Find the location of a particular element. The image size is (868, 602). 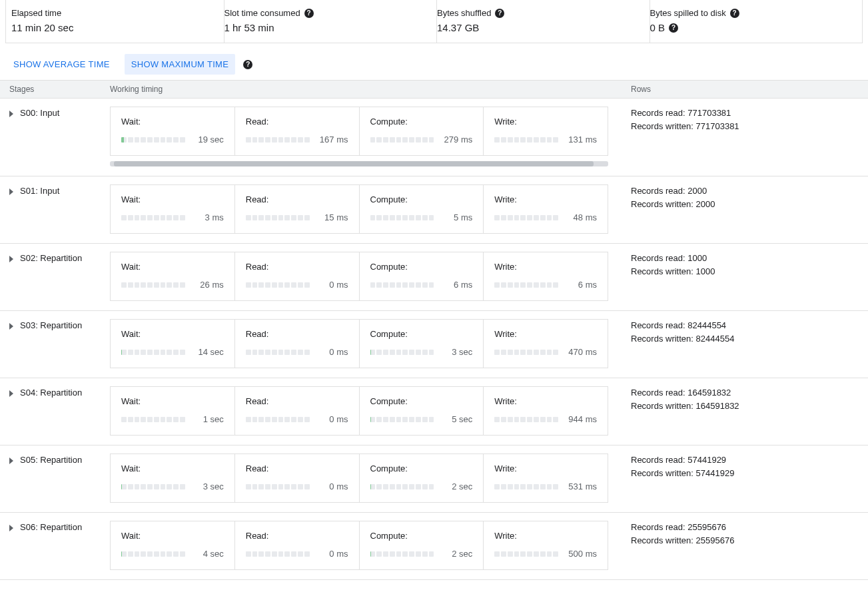

rows-cell: Records read: 164591832Records written: … is located at coordinates (748, 411).